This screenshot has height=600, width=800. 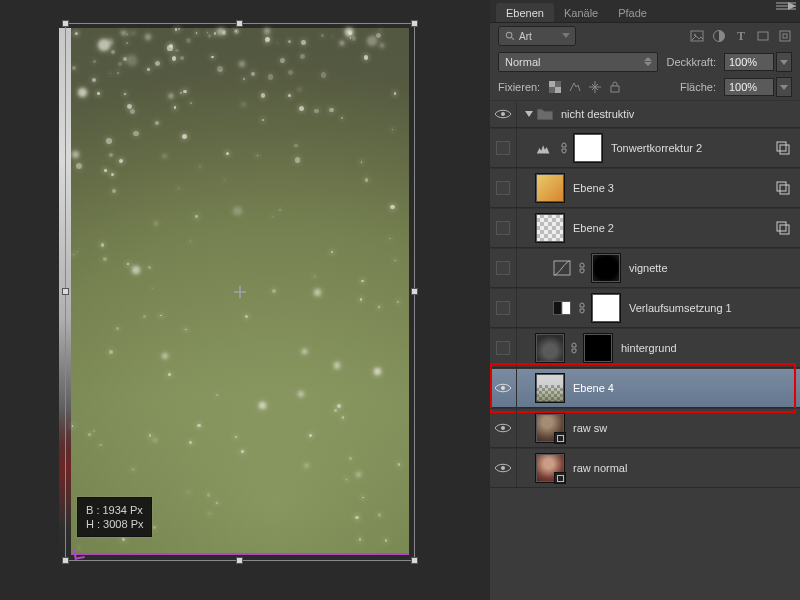 I want to click on lock-all-icon, so click(x=615, y=87).